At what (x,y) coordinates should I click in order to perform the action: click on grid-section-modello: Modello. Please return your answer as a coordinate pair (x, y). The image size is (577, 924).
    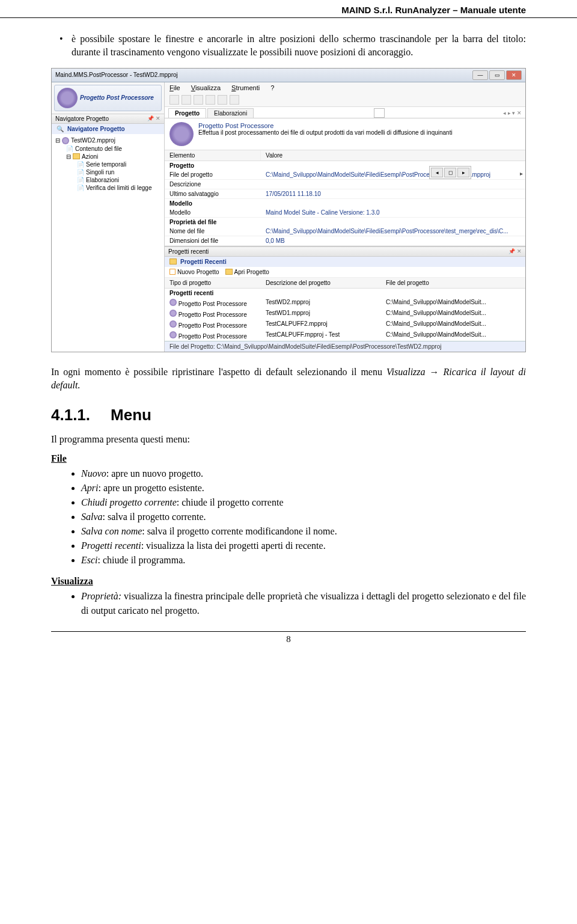
    Looking at the image, I should click on (345, 203).